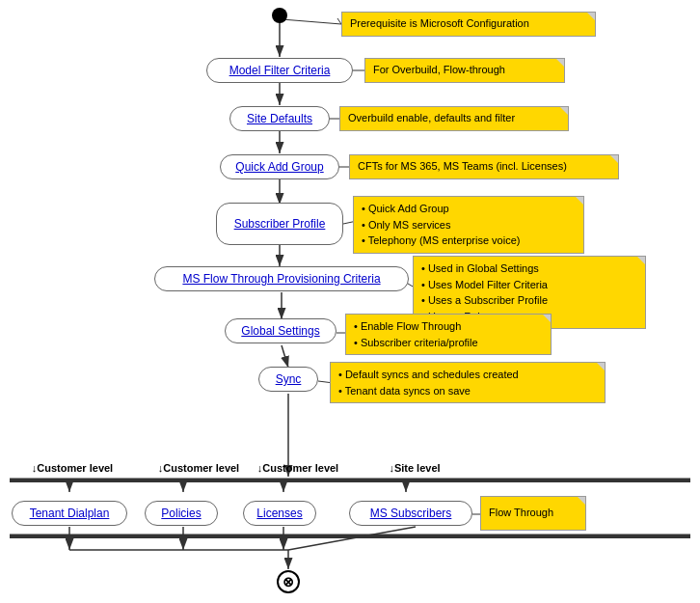  Describe the element at coordinates (199, 468) in the screenshot. I see `lane-label-customer2: ↓Customer level` at that location.